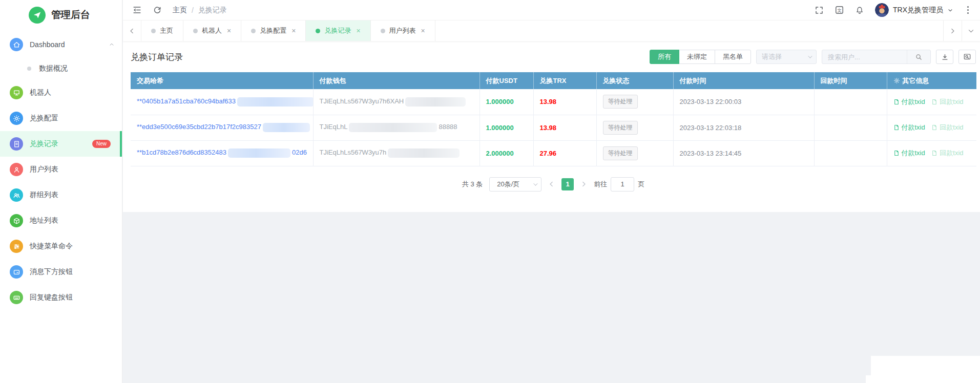 This screenshot has width=980, height=383. Describe the element at coordinates (200, 10) in the screenshot. I see `breadcrumb: 主页 / 兑换记录` at that location.